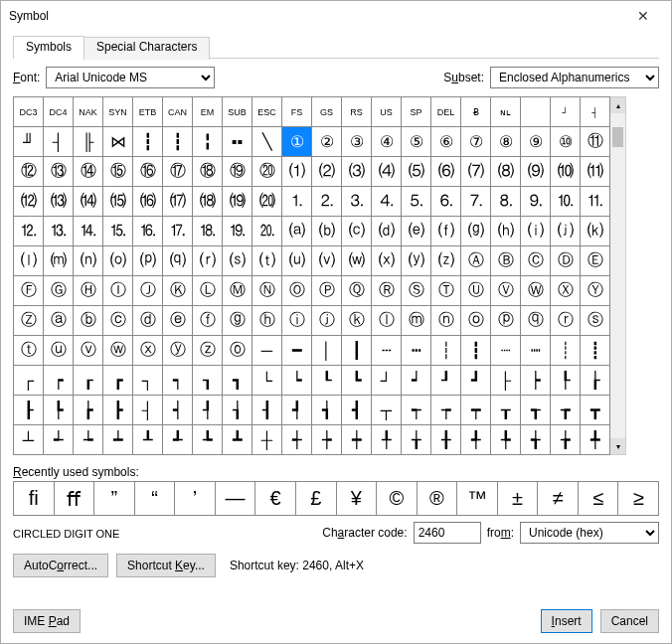 The width and height of the screenshot is (672, 644). What do you see at coordinates (506, 381) in the screenshot?
I see `grid-cell: ├` at bounding box center [506, 381].